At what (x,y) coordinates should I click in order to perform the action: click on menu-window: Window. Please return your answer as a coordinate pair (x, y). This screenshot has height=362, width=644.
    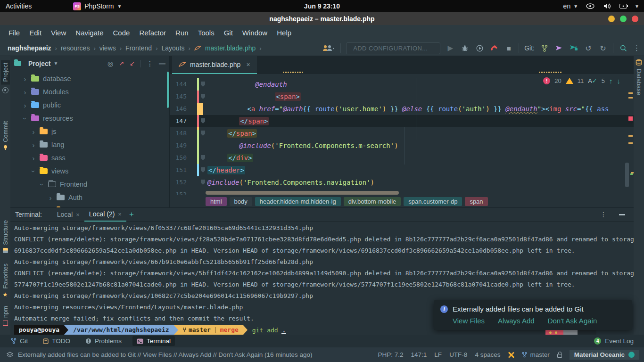
    Looking at the image, I should click on (255, 33).